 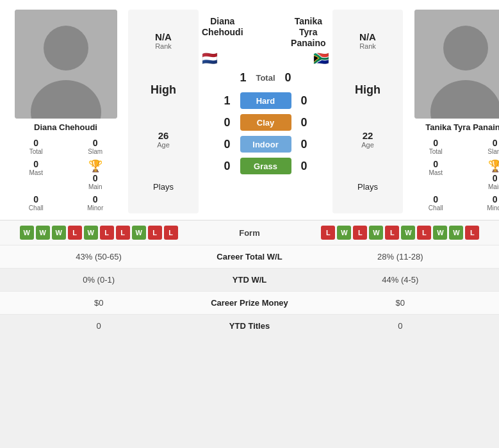 I want to click on stat-label: YTD Titles, so click(x=249, y=326).